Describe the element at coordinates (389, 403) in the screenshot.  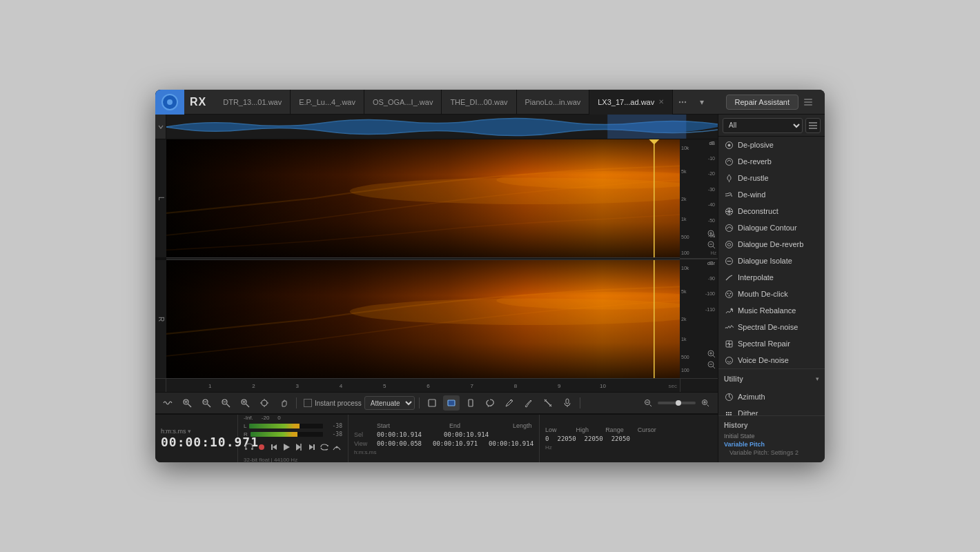
I see `attenuate-select: Attenuate` at that location.